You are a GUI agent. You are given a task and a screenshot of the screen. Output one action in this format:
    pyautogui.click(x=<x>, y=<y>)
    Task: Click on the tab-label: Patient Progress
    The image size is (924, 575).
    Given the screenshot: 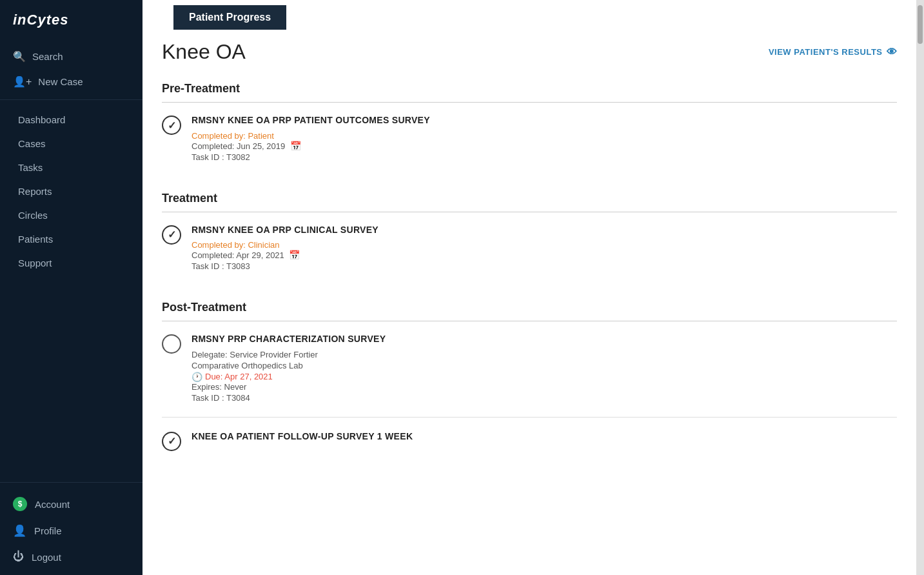 What is the action you would take?
    pyautogui.click(x=230, y=17)
    